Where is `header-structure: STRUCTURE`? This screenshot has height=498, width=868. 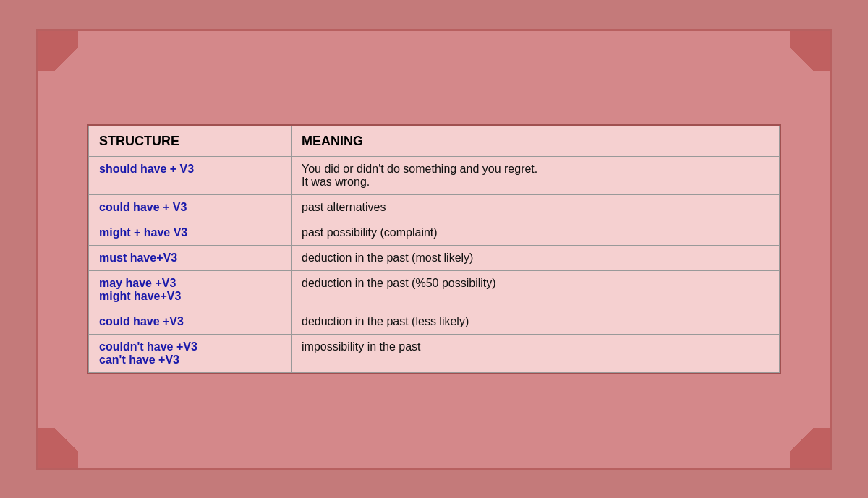 header-structure: STRUCTURE is located at coordinates (190, 141).